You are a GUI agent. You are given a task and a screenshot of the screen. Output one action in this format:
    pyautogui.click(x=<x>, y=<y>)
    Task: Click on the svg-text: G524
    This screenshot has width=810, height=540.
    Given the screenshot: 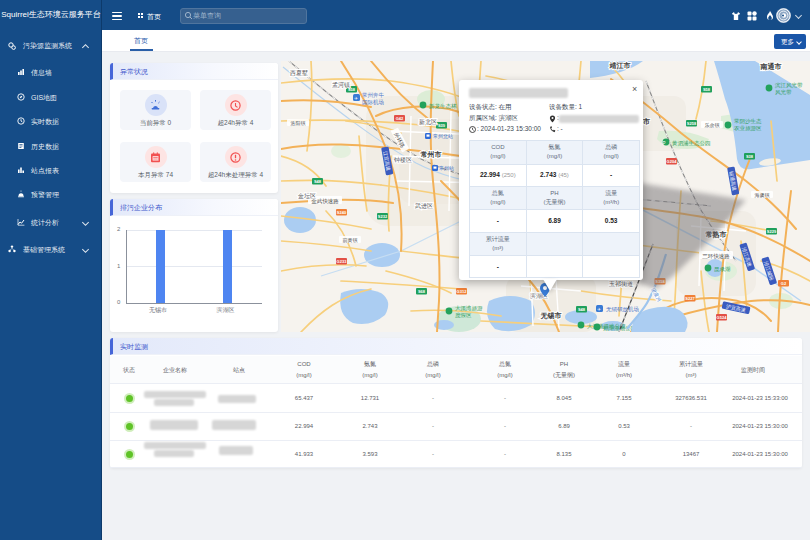 What is the action you would take?
    pyautogui.click(x=722, y=318)
    